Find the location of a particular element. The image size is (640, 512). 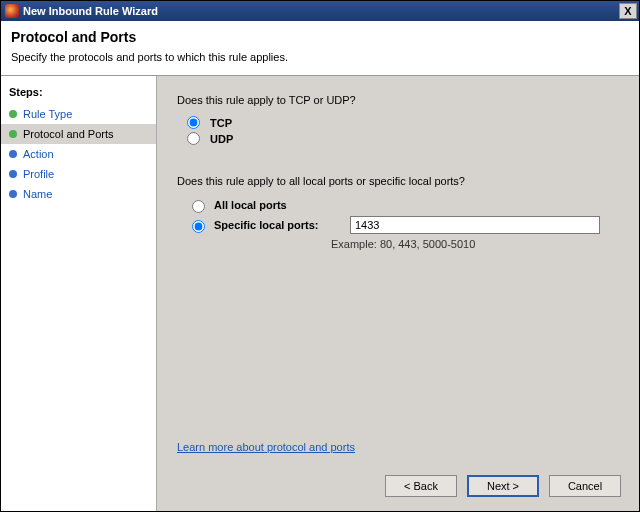

port-question: Does this rule apply to all local ports … is located at coordinates (398, 181).